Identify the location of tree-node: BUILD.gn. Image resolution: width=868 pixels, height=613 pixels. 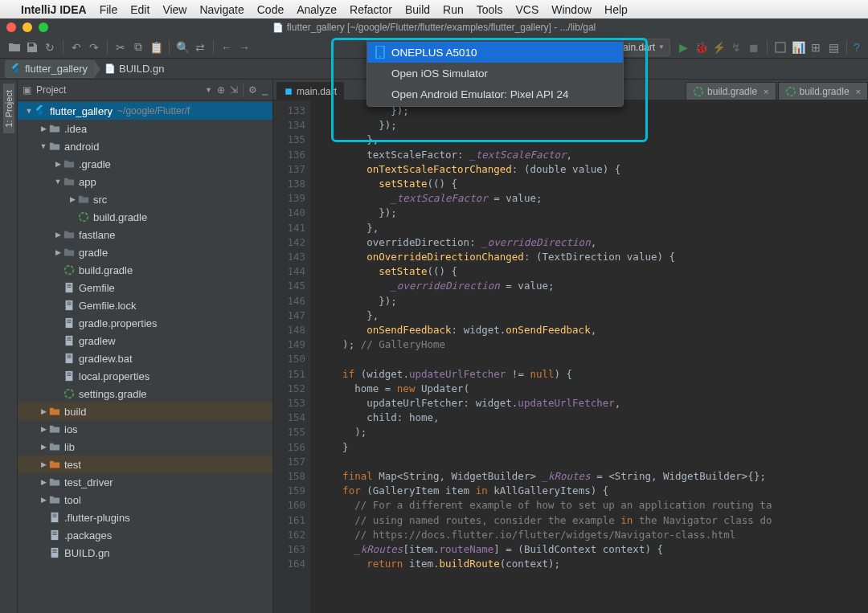
(145, 553).